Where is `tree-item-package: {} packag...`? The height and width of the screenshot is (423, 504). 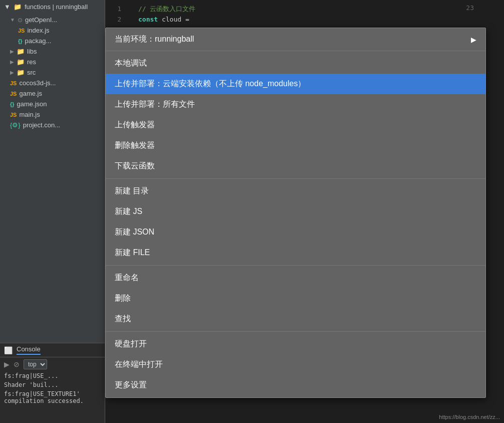 tree-item-package: {} packag... is located at coordinates (52, 41).